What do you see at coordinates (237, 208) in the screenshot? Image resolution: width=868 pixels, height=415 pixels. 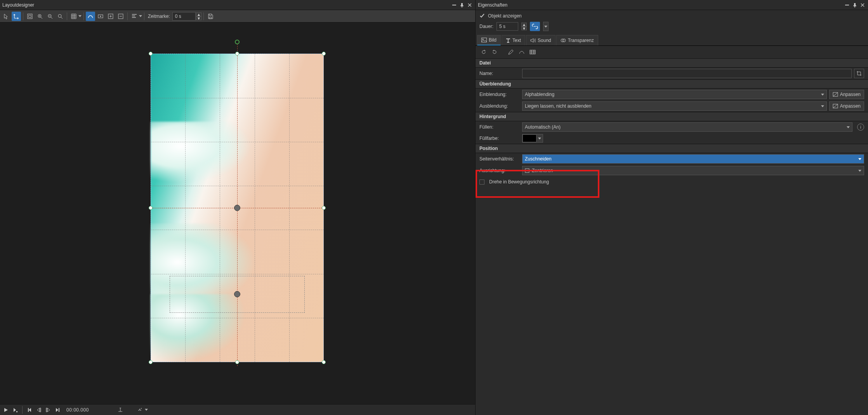 I see `selected-image-object` at bounding box center [237, 208].